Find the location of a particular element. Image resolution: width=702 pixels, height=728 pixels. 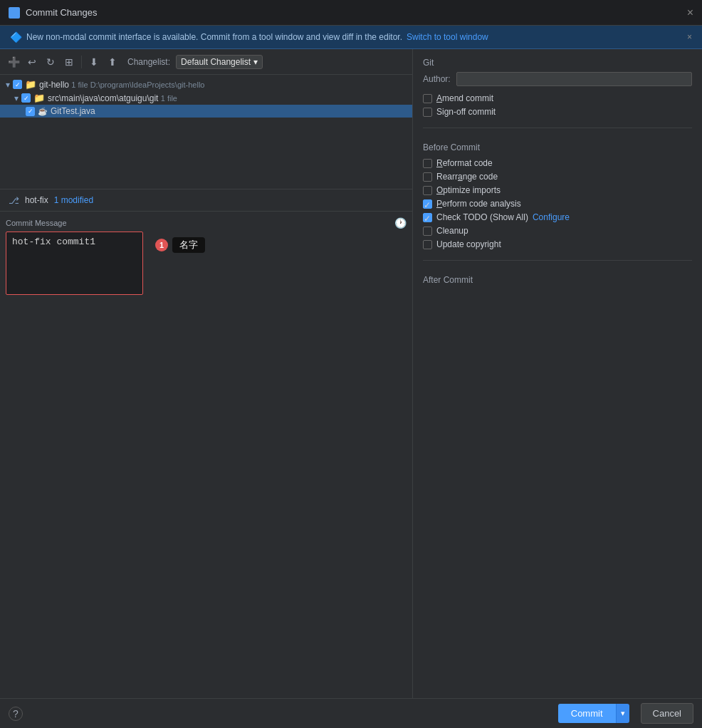

changelist-dropdown: Default Changelist ▾ is located at coordinates (219, 62).